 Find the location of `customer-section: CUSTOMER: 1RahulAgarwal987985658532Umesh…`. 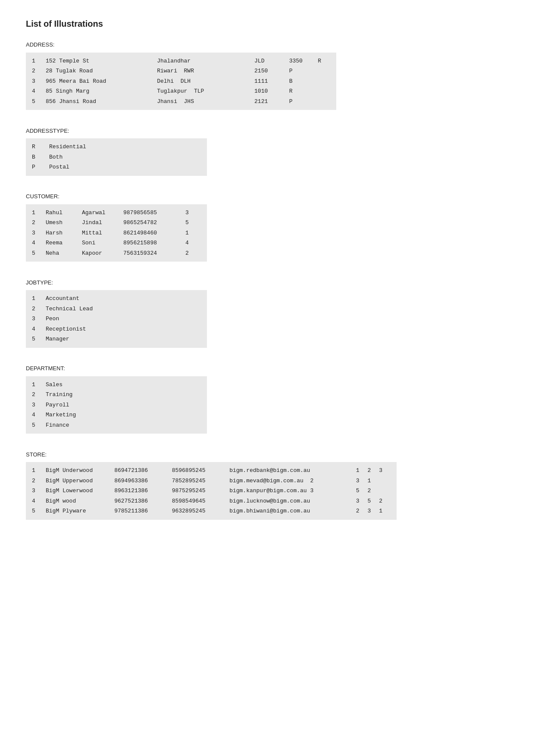

customer-section: CUSTOMER: 1RahulAgarwal987985658532Umesh… is located at coordinates (267, 229).